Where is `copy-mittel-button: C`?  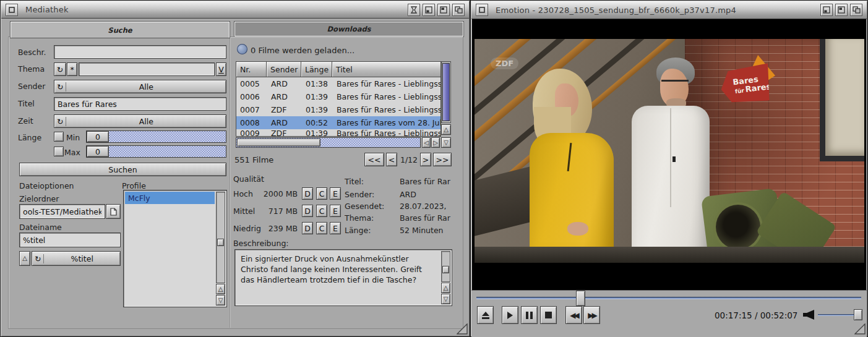
copy-mittel-button: C is located at coordinates (322, 211).